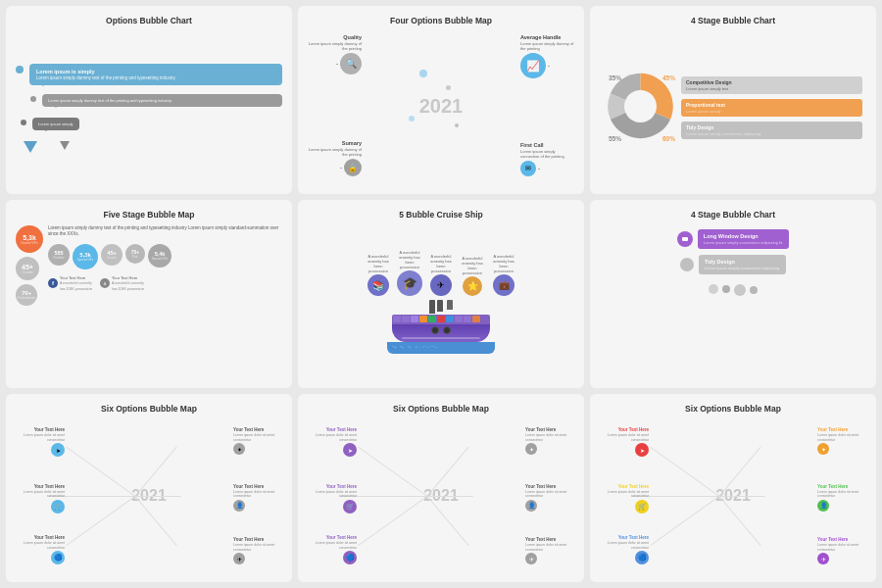 This screenshot has height=588, width=882. I want to click on slide-six-options-multicolor: Six Options Bubble Map 2021 Your Text He…, so click(733, 488).